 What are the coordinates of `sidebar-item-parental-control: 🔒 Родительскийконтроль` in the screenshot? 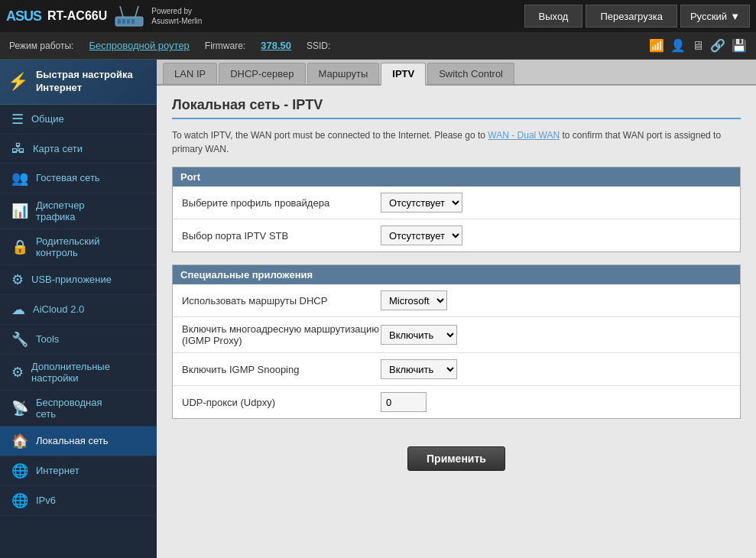 It's located at (78, 248).